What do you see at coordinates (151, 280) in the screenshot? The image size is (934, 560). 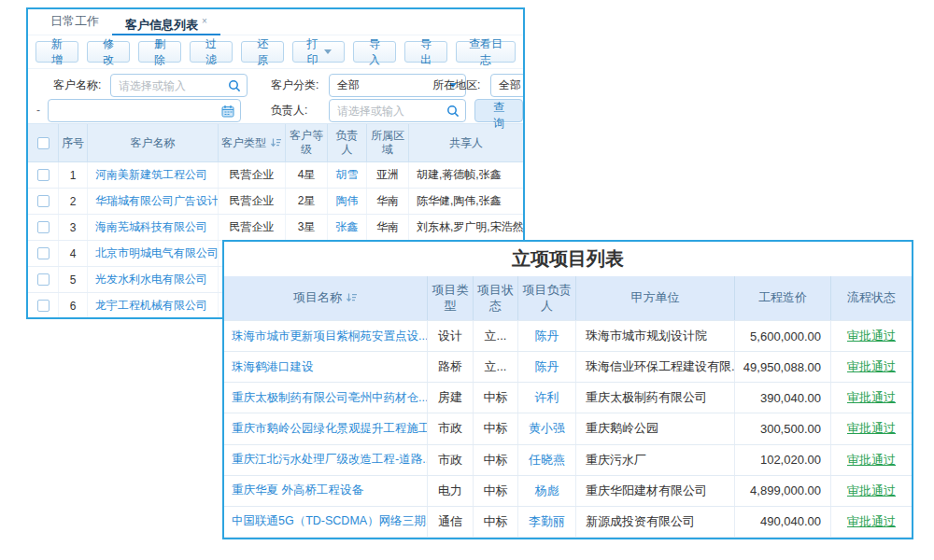 I see `customer-name-link: 光发水利水电有限公司` at bounding box center [151, 280].